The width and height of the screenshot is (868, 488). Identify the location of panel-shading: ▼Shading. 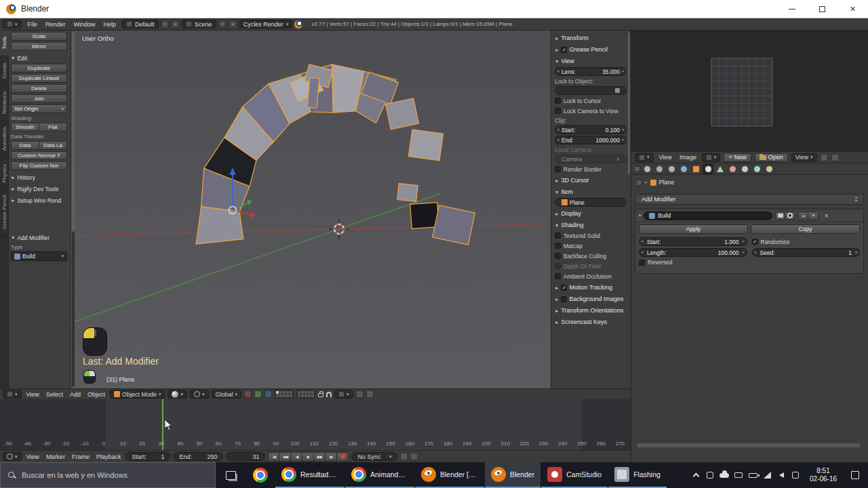
(591, 225).